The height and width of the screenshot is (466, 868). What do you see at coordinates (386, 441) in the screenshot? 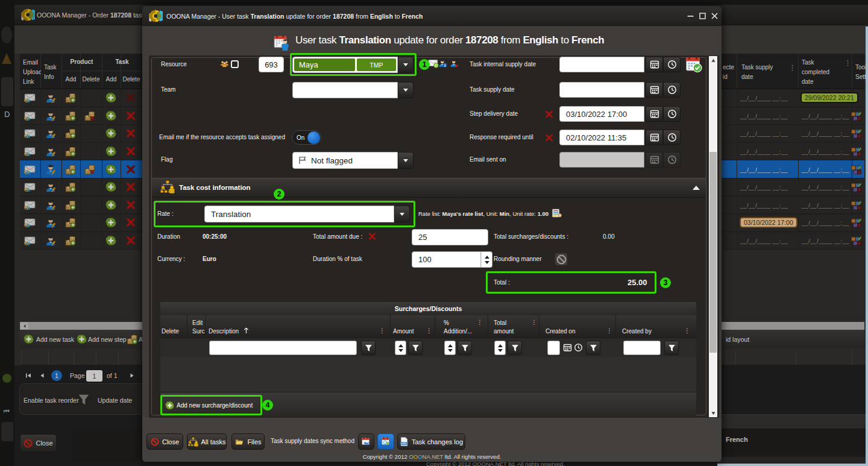
I see `sync-method-auto-button` at bounding box center [386, 441].